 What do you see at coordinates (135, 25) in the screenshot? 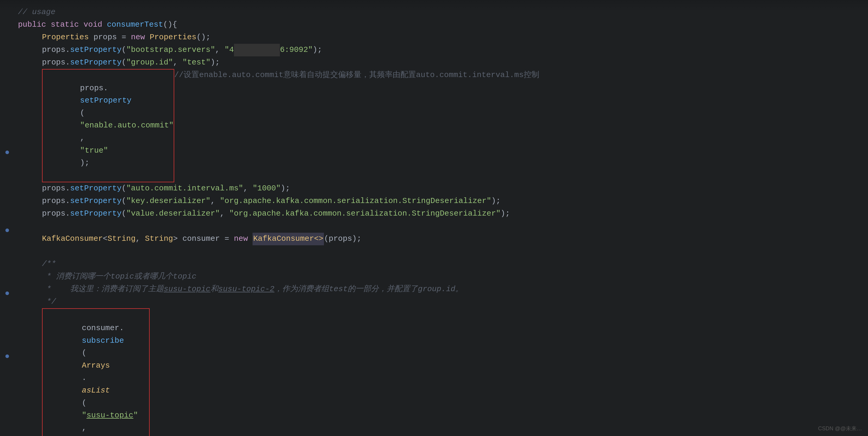
I see `method-consumertest: consumerTest` at bounding box center [135, 25].